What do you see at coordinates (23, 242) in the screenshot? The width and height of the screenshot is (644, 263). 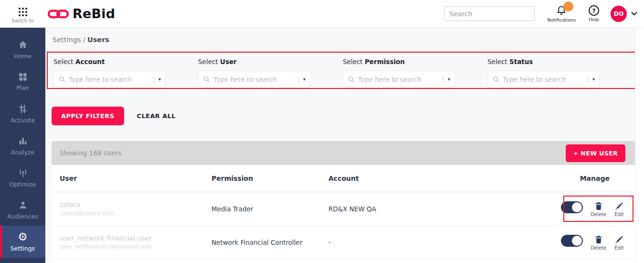 I see `sidebar-item-settings: ⚙ Settings` at bounding box center [23, 242].